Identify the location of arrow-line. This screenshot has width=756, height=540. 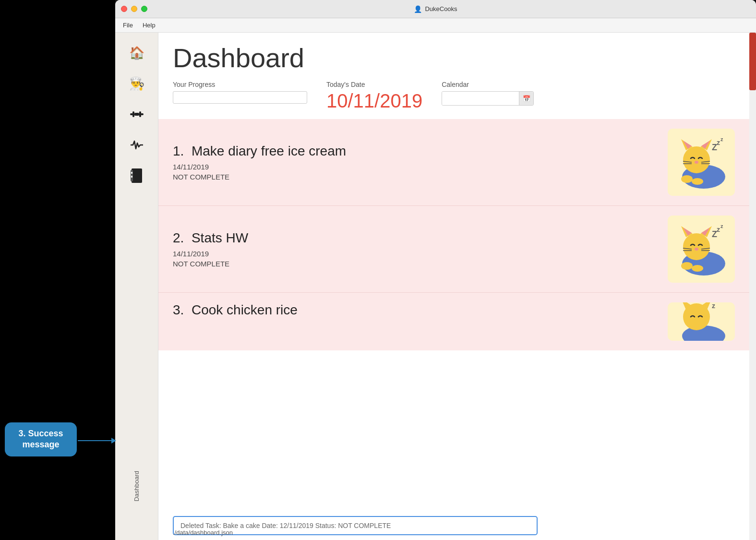
(95, 441).